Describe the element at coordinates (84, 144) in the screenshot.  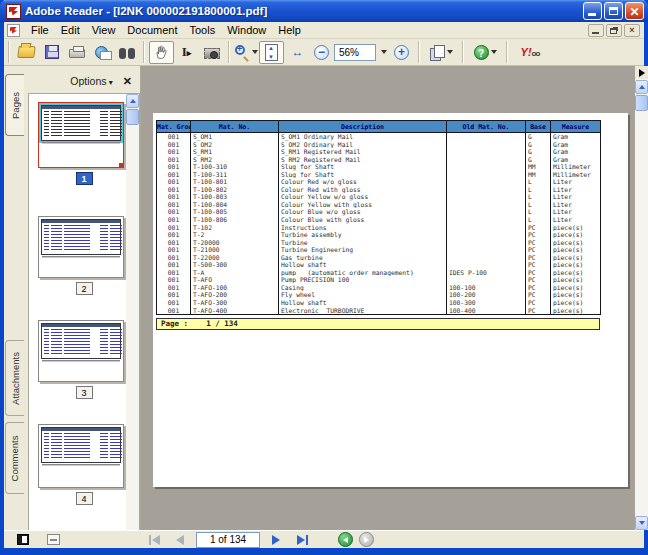
I see `page-thumbnail-1: 1` at that location.